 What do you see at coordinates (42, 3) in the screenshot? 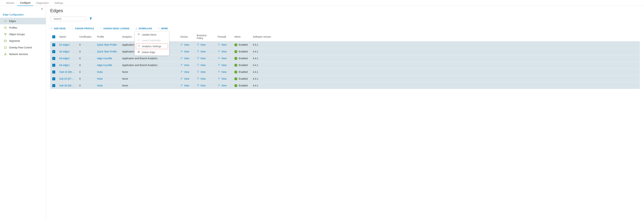
I see `tab-diagnostics: Diagnostics` at bounding box center [42, 3].